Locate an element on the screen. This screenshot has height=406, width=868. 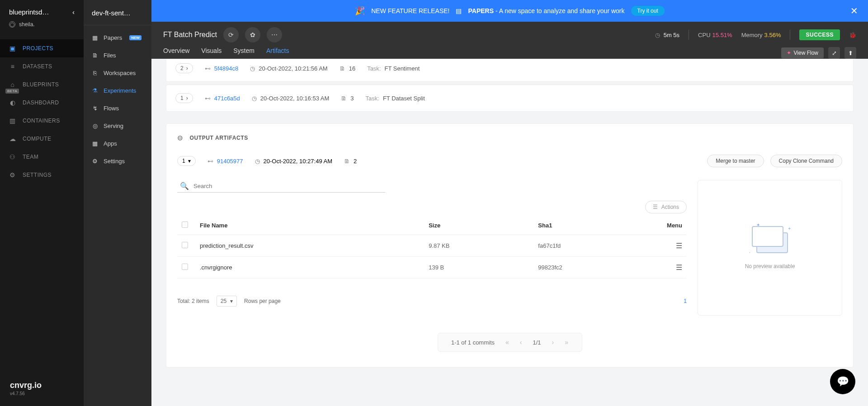
global-sidebar: blueprintsd… ‹ ◯ sheila. ▣PROJECTS≡DATAS… is located at coordinates (42, 203).